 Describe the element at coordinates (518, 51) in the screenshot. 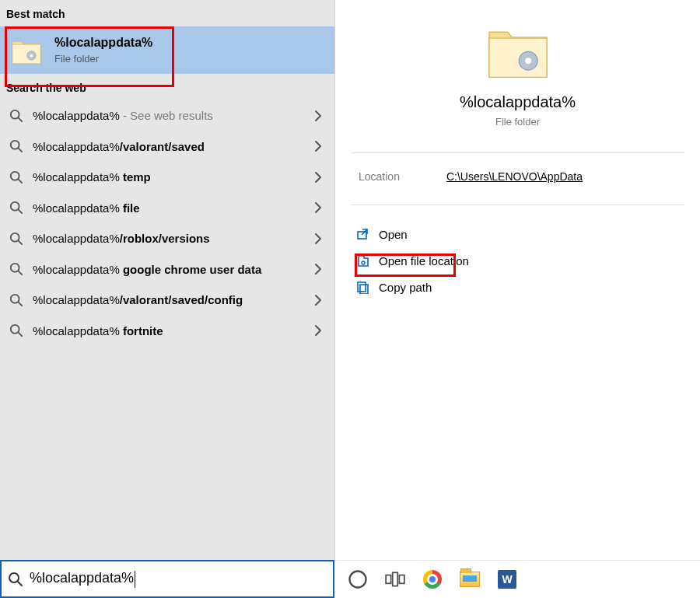

I see `folder-icon` at that location.